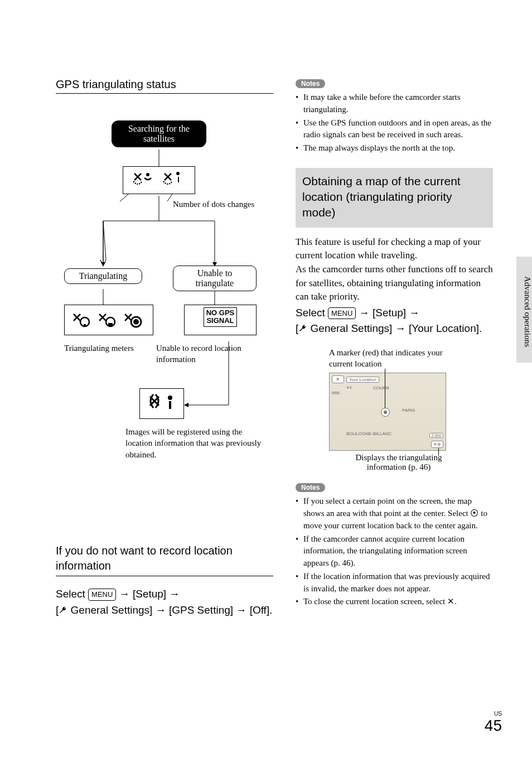 This screenshot has width=532, height=757. What do you see at coordinates (394, 123) in the screenshot?
I see `notes-list-1: It may take a while before the camcorder…` at bounding box center [394, 123].